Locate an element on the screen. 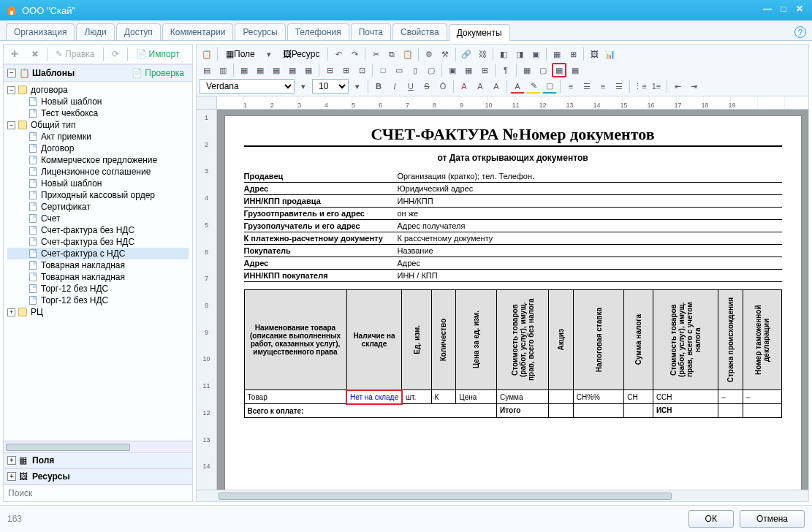 The width and height of the screenshot is (812, 532). font-style3-icon: A is located at coordinates (496, 86).